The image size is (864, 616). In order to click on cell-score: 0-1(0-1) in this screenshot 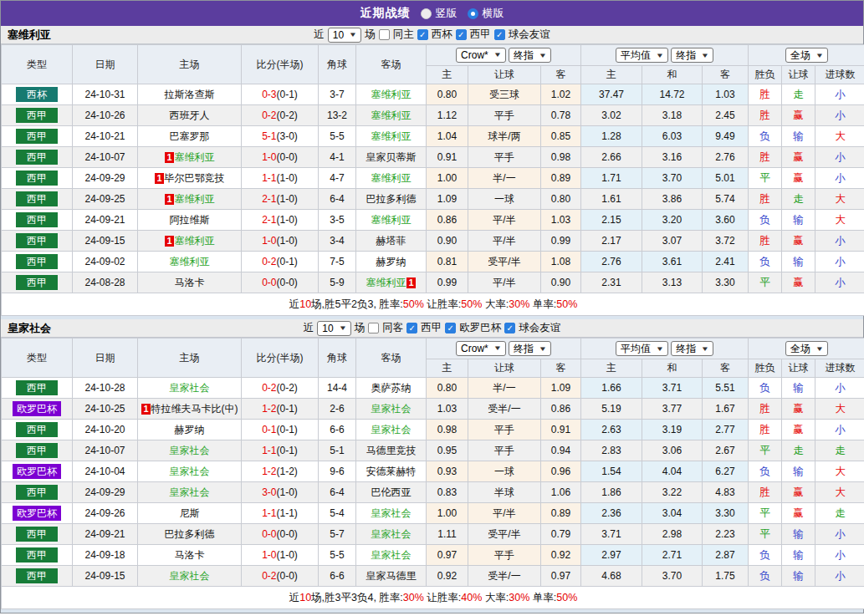, I will do `click(280, 430)`.